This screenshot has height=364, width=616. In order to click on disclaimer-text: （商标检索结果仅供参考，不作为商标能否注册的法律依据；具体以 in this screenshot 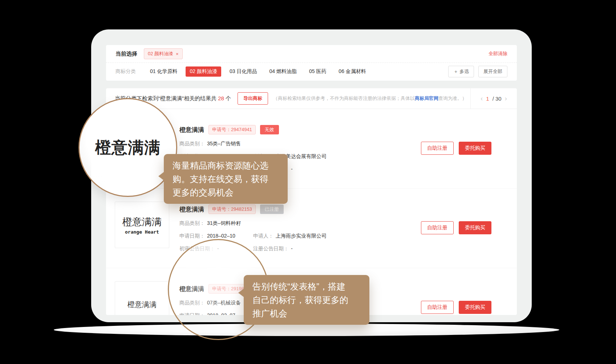, I will do `click(344, 98)`.